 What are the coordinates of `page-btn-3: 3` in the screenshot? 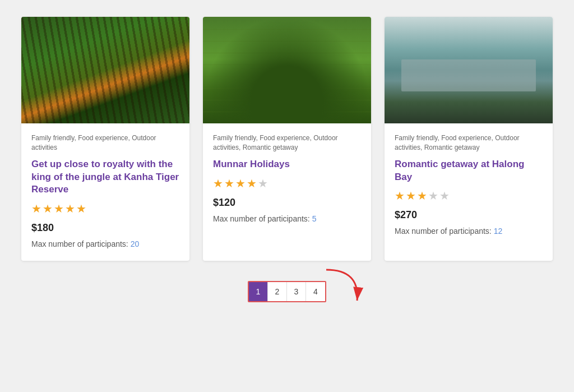 It's located at (297, 292).